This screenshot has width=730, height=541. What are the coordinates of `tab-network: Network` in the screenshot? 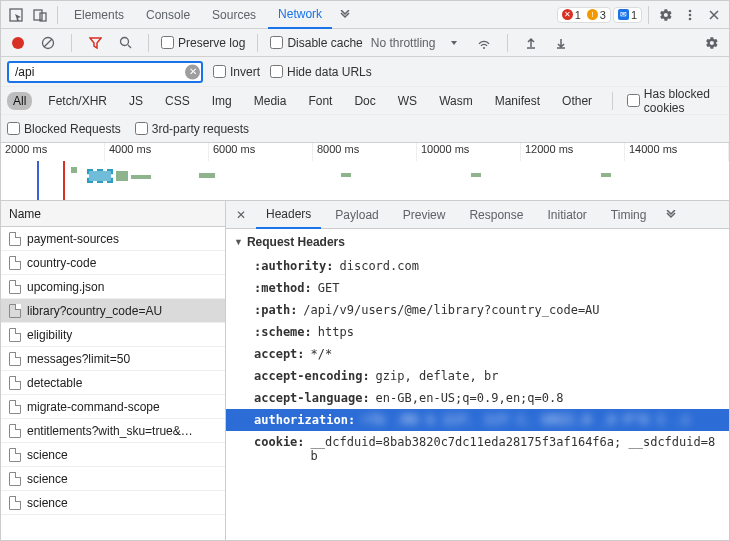 It's located at (300, 15).